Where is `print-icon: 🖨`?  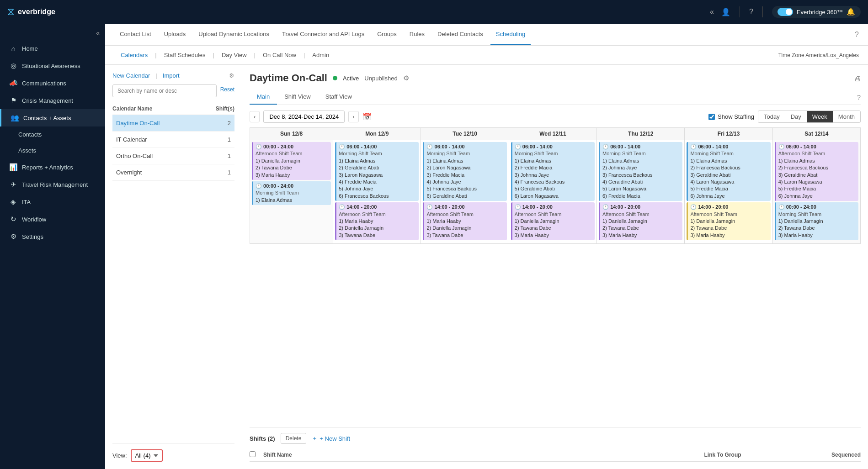
print-icon: 🖨 is located at coordinates (857, 79).